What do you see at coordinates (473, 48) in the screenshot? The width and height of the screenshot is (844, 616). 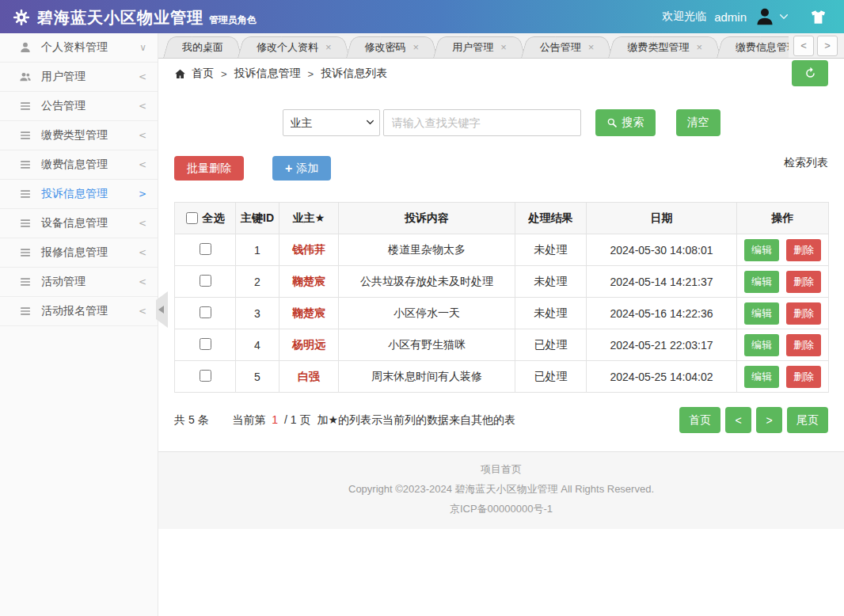 I see `tab-label: 用户管理` at bounding box center [473, 48].